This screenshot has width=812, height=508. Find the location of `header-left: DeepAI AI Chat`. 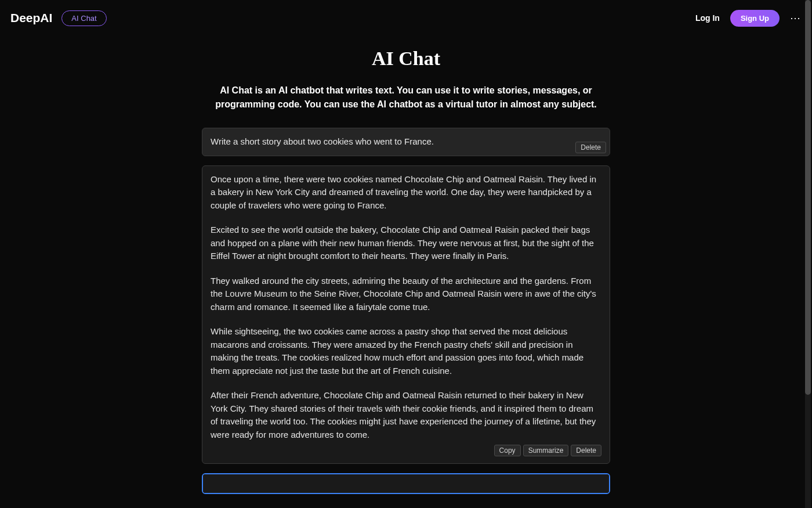

header-left: DeepAI AI Chat is located at coordinates (59, 19).